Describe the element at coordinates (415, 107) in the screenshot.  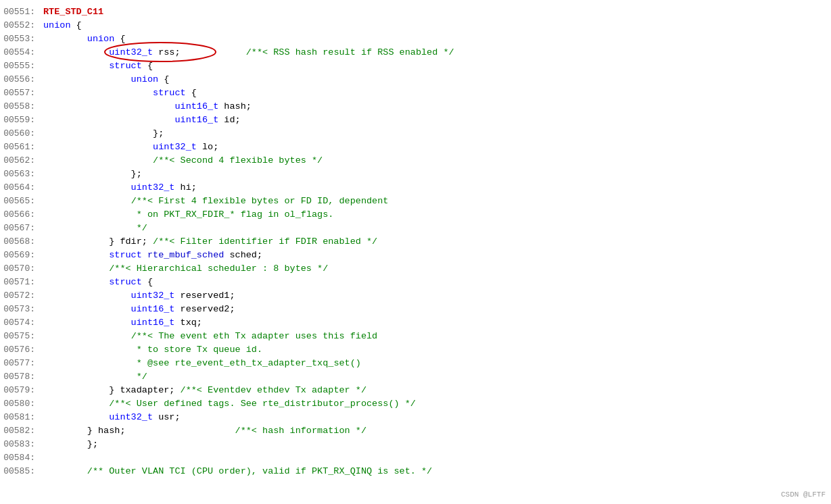
I see `code-line: 00558: uint16_t hash;` at that location.